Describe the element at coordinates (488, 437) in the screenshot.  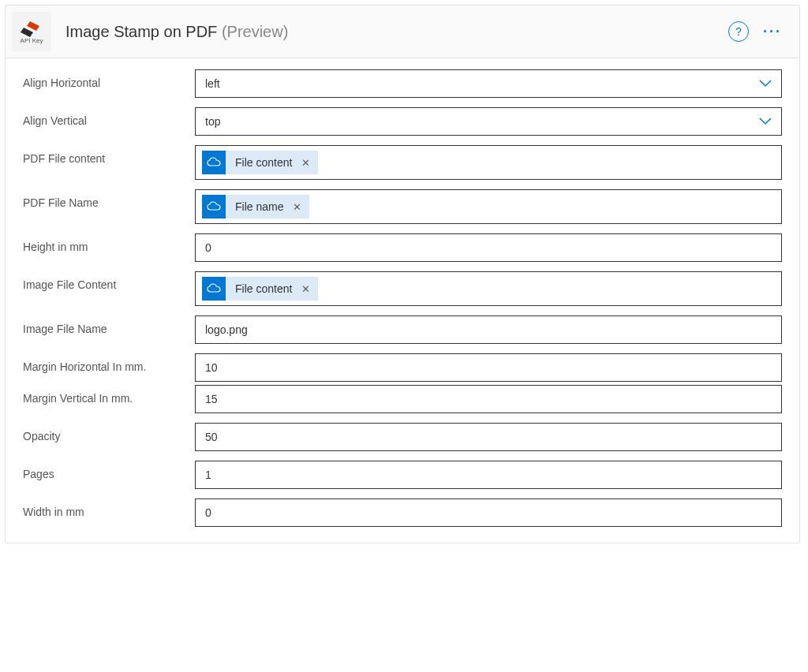
I see `input-opacity` at that location.